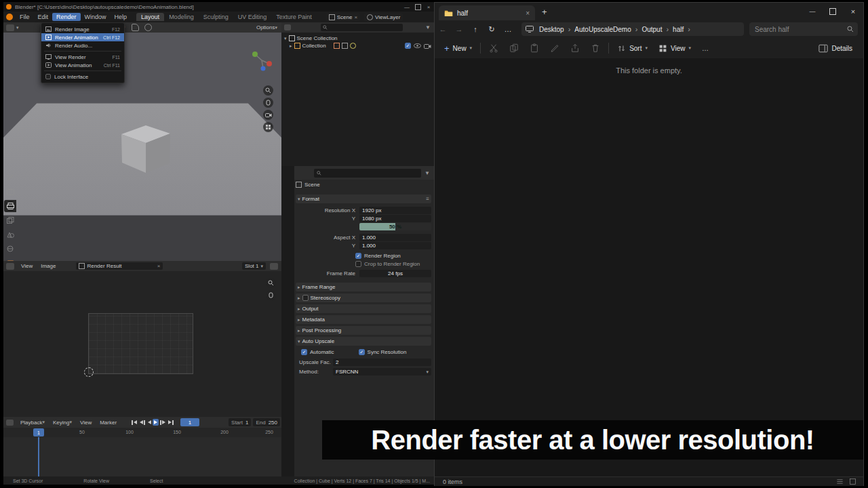  What do you see at coordinates (159, 266) in the screenshot?
I see `unlink-icon: ×` at bounding box center [159, 266].